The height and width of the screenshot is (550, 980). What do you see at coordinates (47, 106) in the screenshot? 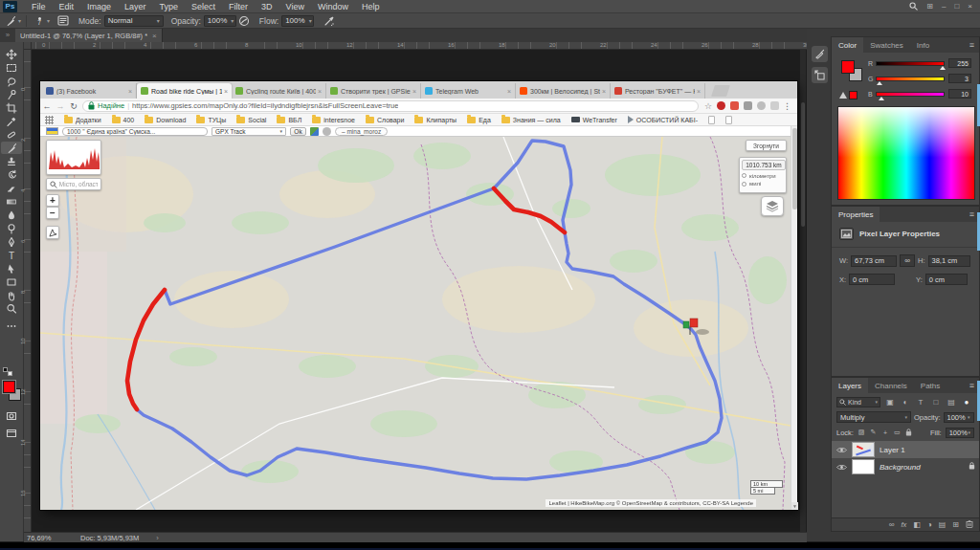
I see `back-button: ←` at bounding box center [47, 106].